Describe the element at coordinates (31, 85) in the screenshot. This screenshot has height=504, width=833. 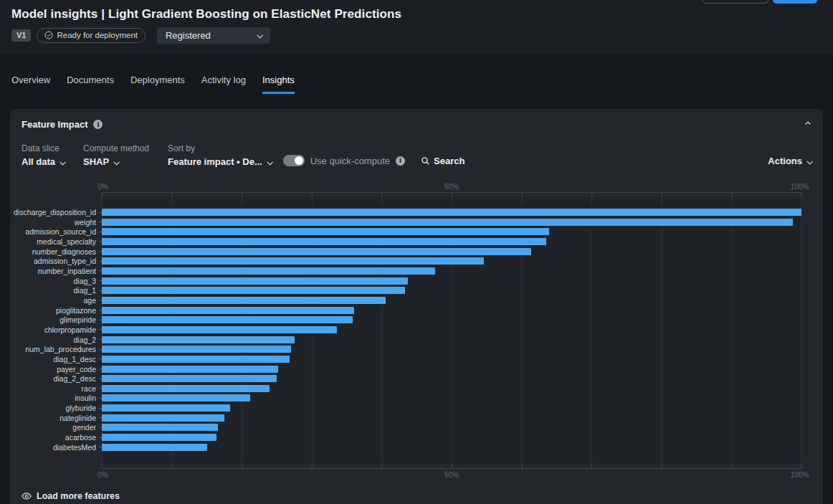
I see `tab-overview: Overview` at that location.